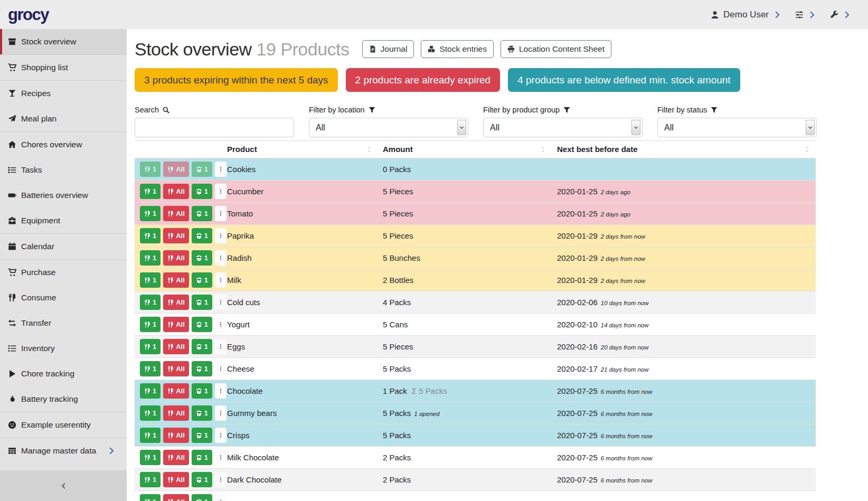  What do you see at coordinates (63, 486) in the screenshot?
I see `sidebar-collapse-button` at bounding box center [63, 486].